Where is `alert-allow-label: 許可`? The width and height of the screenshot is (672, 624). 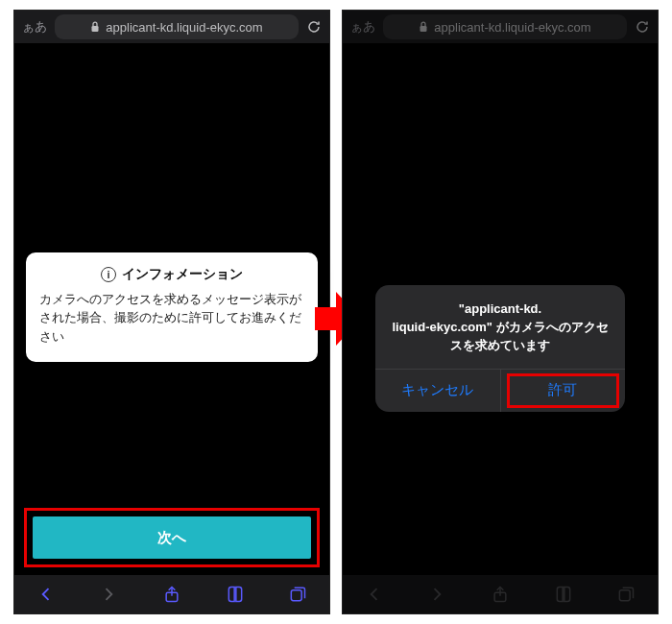
alert-allow-label: 許可 is located at coordinates (563, 390).